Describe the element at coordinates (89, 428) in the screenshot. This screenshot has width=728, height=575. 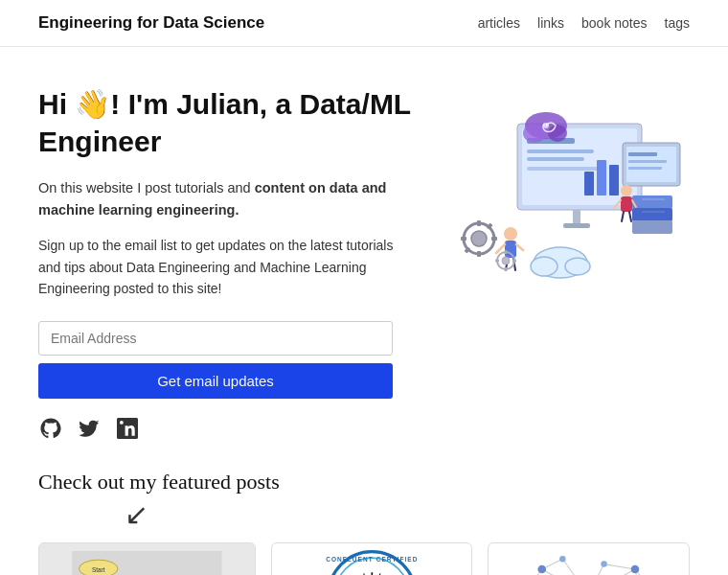
I see `twitter-icon` at that location.